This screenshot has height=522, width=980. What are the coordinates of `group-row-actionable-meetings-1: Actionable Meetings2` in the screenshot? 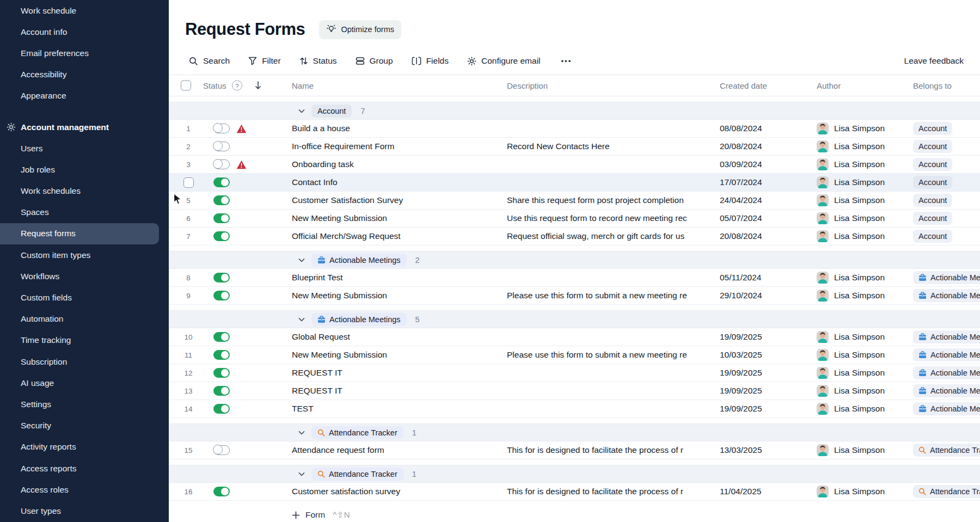 It's located at (574, 260).